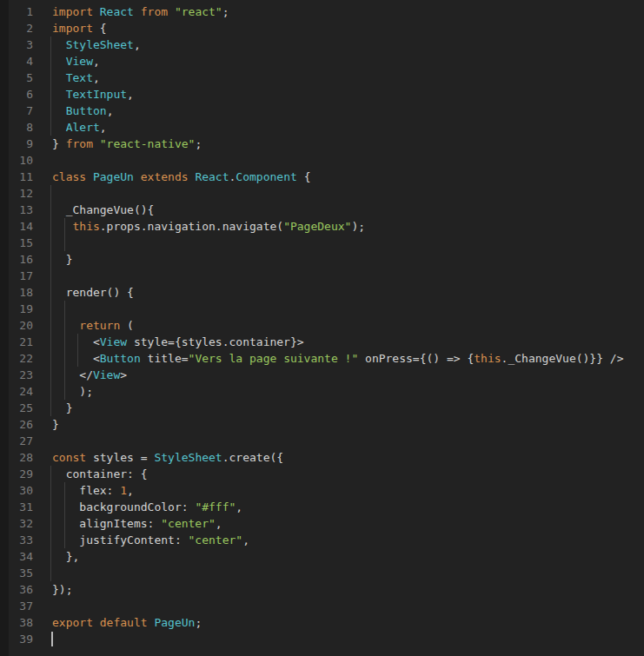 Image resolution: width=644 pixels, height=656 pixels. I want to click on line-number: 32, so click(17, 523).